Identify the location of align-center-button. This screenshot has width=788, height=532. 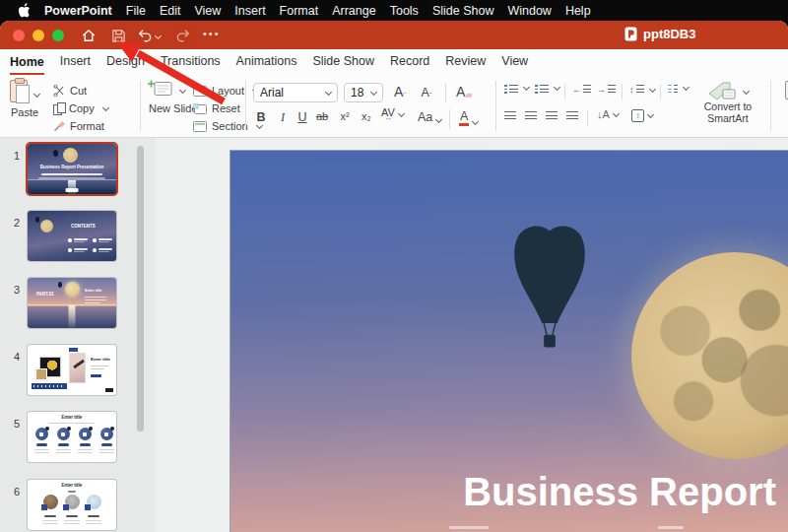
(531, 116).